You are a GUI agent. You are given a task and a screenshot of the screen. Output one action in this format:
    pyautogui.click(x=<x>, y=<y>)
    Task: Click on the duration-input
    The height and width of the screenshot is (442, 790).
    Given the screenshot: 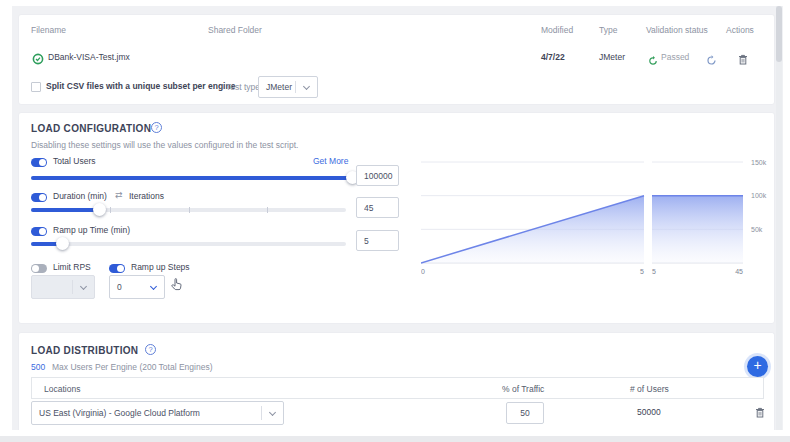 What is the action you would take?
    pyautogui.click(x=378, y=208)
    